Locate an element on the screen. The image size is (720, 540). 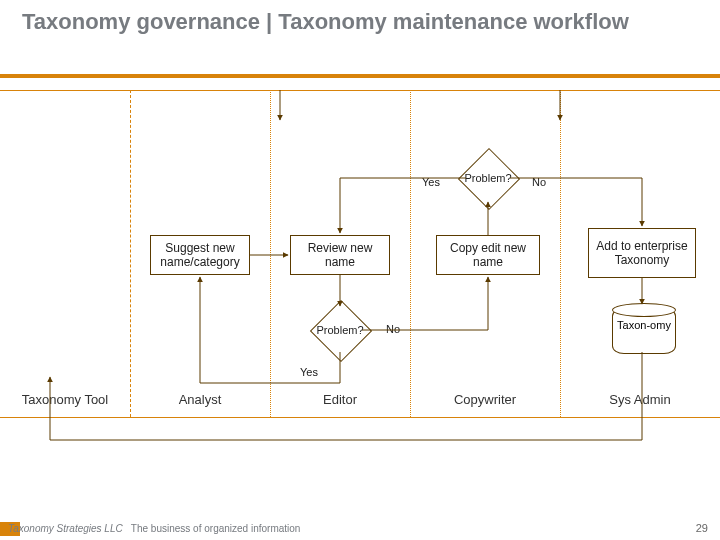
box-add-enterprise: Add to enterprise Taxonomy is located at coordinates (642, 253).